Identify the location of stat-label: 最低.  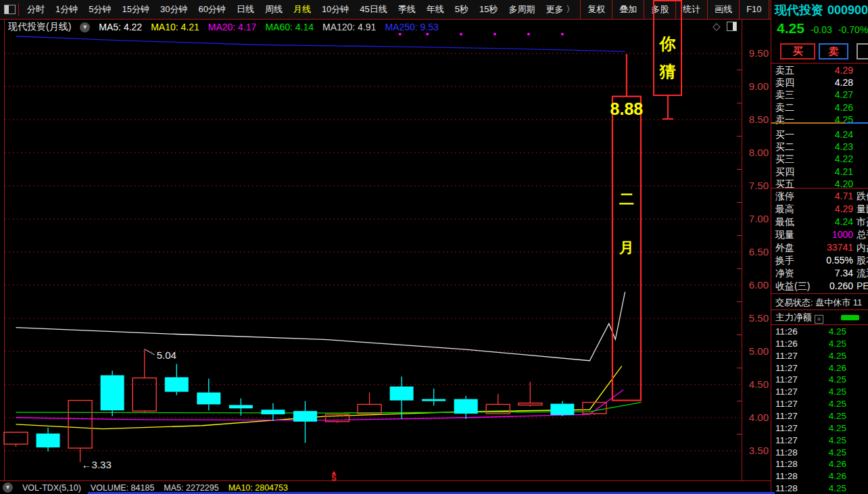
(785, 222).